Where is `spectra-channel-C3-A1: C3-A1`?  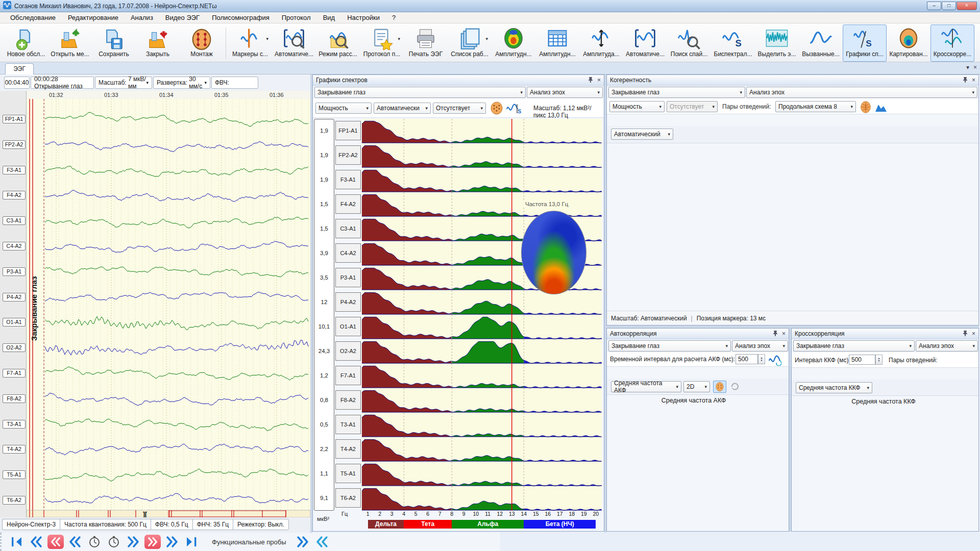 spectra-channel-C3-A1: C3-A1 is located at coordinates (348, 229).